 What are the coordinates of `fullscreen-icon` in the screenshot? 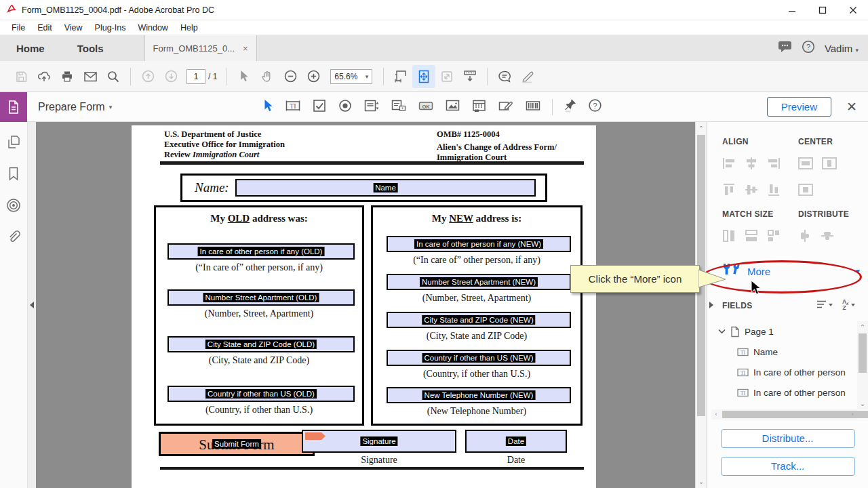 It's located at (447, 77).